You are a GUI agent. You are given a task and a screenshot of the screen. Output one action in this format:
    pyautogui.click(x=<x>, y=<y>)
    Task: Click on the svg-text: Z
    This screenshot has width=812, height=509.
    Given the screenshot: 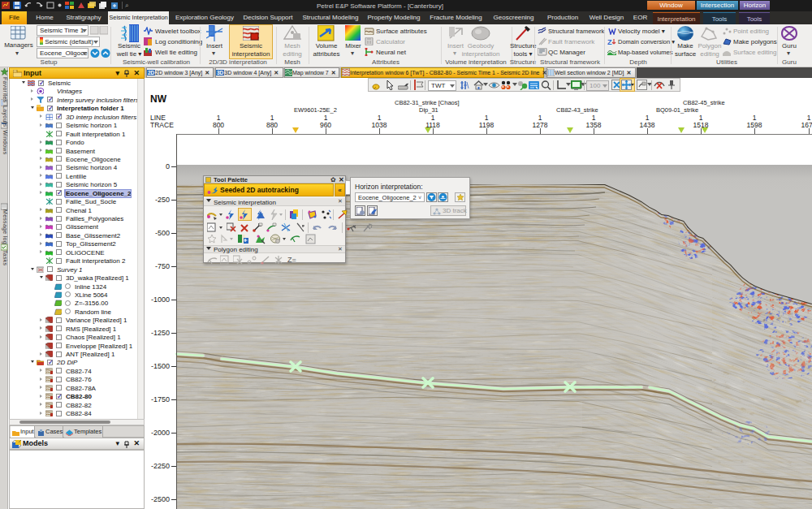 What is the action you would take?
    pyautogui.click(x=610, y=42)
    